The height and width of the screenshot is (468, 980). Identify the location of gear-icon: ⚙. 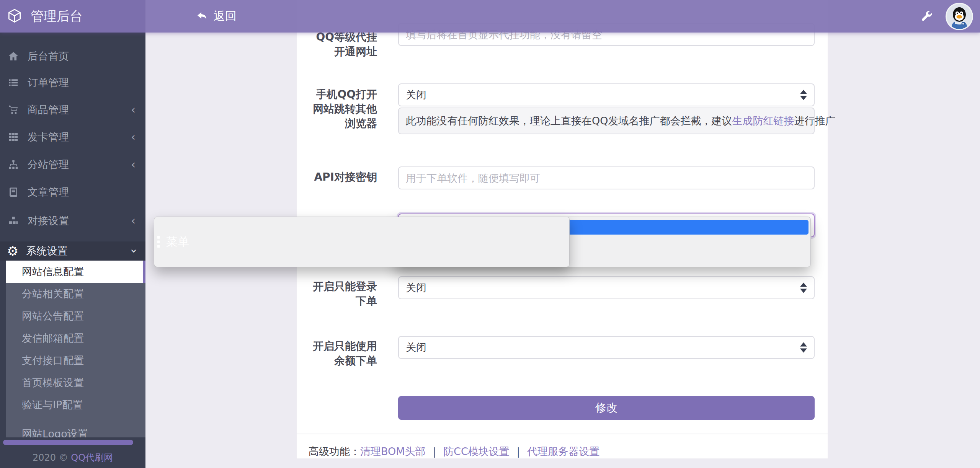
(13, 251).